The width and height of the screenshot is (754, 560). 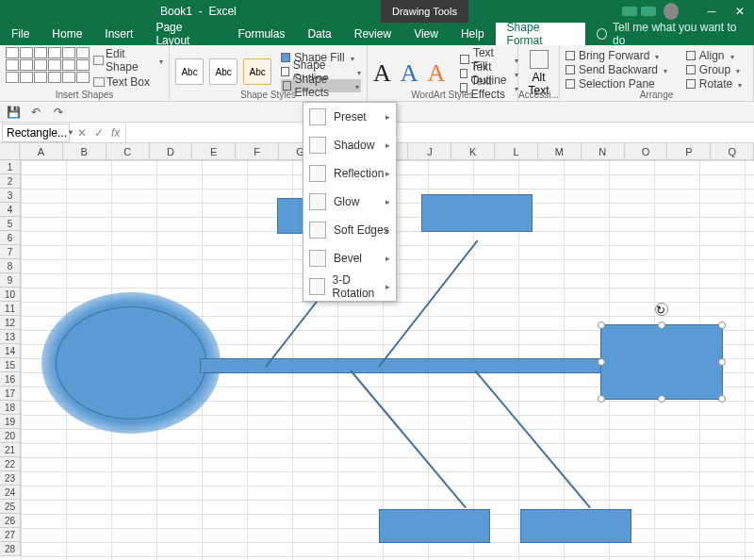 What do you see at coordinates (619, 70) in the screenshot?
I see `send-backward-button: Send Backward` at bounding box center [619, 70].